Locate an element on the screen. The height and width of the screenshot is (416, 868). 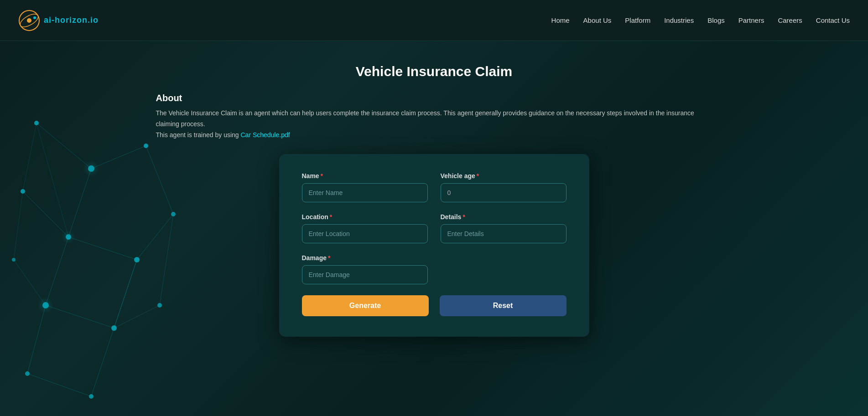
logo-icon is located at coordinates (29, 21).